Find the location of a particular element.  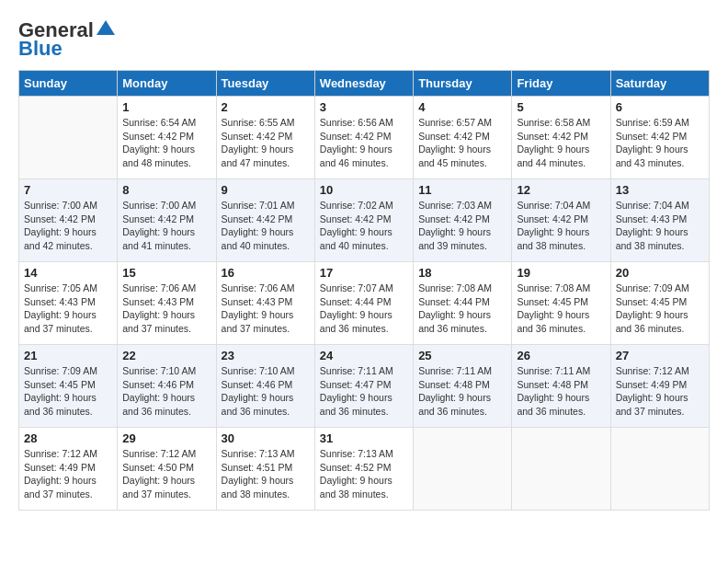

calendar-cell: 15Sunrise: 7:06 AMSunset: 4:43 PMDayligh… is located at coordinates (167, 304).